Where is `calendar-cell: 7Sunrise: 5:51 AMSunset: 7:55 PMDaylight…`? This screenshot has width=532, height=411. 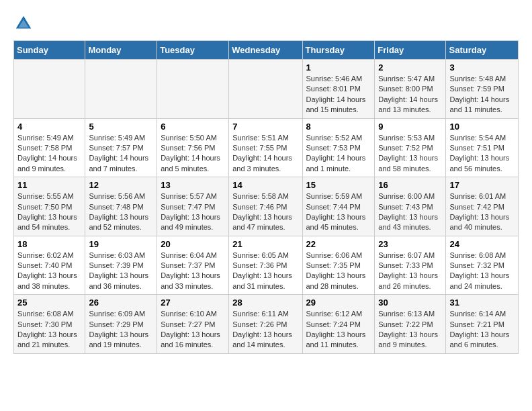 calendar-cell: 7Sunrise: 5:51 AMSunset: 7:55 PMDaylight… is located at coordinates (266, 148).